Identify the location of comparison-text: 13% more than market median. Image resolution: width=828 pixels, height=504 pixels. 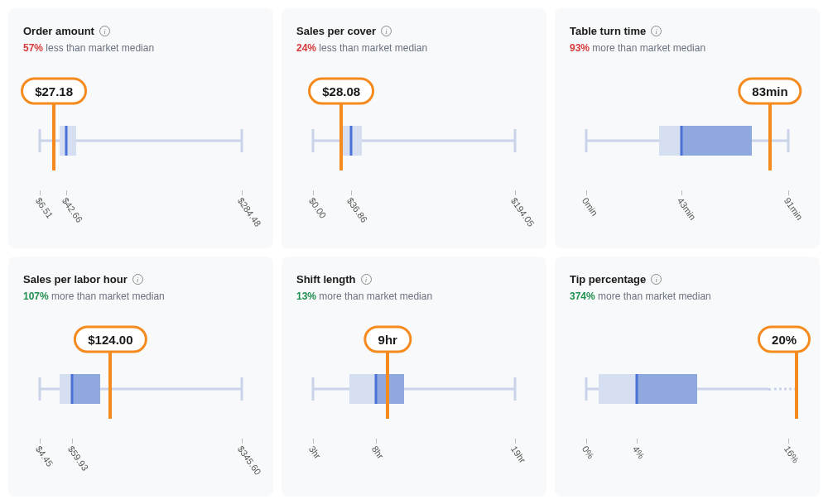
(414, 296).